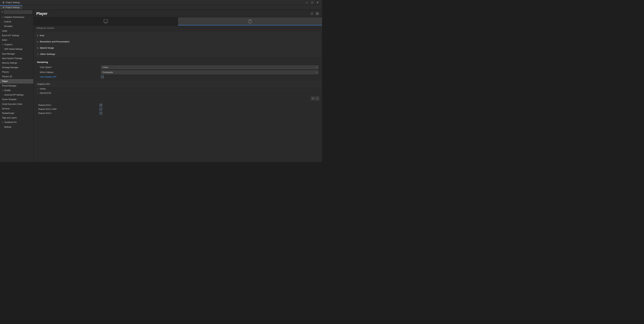 The height and width of the screenshot is (324, 644). Describe the element at coordinates (11, 7) in the screenshot. I see `project-settings-tab: ⚙ Project Settings` at that location.